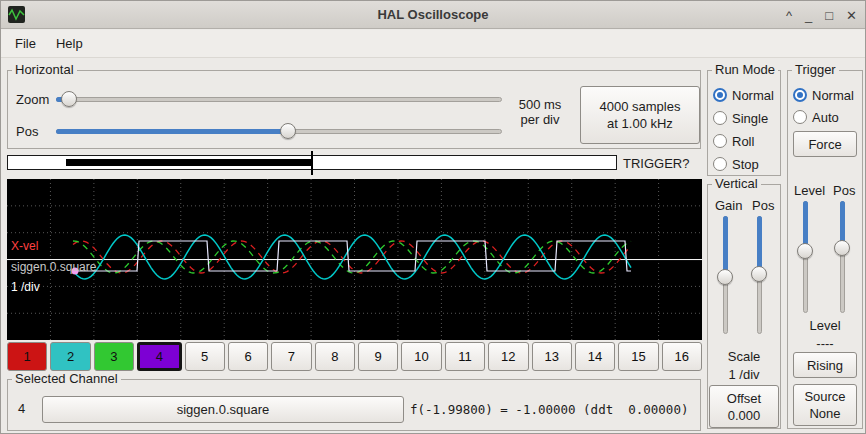  What do you see at coordinates (279, 100) in the screenshot?
I see `slider-track` at bounding box center [279, 100].